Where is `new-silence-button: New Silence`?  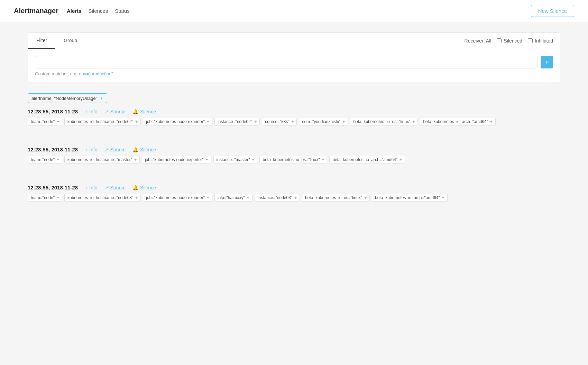
new-silence-button: New Silence is located at coordinates (553, 11).